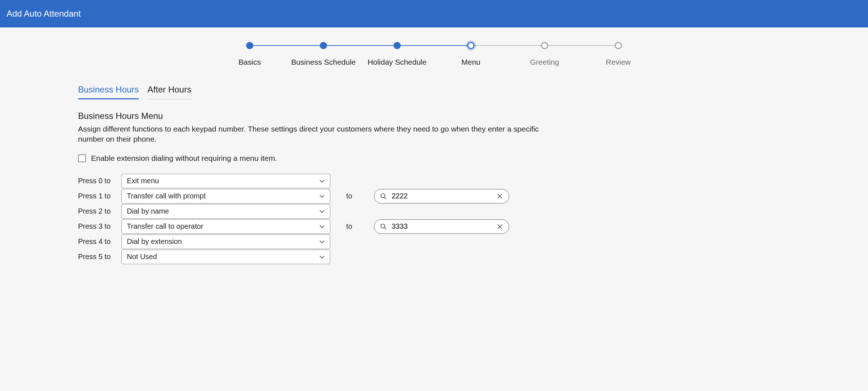 Image resolution: width=868 pixels, height=391 pixels. Describe the element at coordinates (473, 227) in the screenshot. I see `key-row-3: Press 3 toTransfer call to operatorto` at that location.